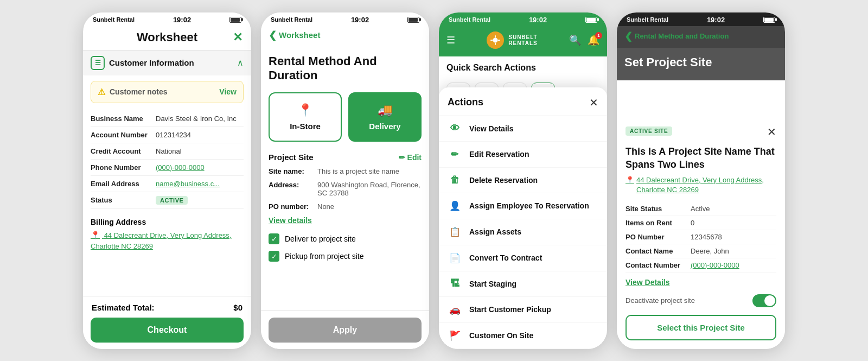 Image resolution: width=868 pixels, height=361 pixels. I want to click on action-view-details: 👁 View Details, so click(523, 129).